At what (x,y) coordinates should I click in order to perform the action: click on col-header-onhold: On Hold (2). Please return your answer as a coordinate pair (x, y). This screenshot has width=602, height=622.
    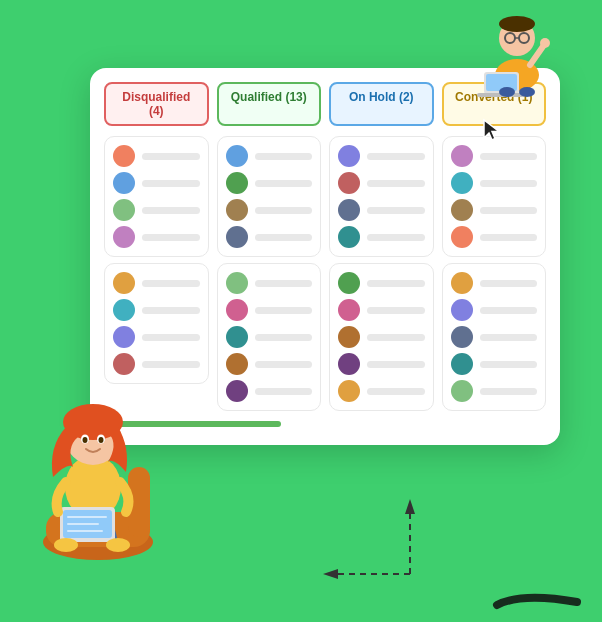
    Looking at the image, I should click on (382, 104).